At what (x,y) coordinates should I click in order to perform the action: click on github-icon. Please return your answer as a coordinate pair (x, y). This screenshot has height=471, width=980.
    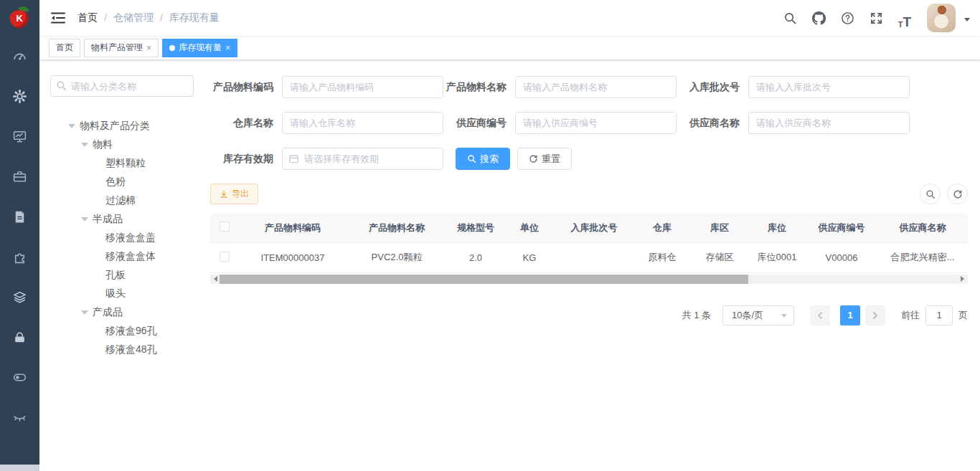
    Looking at the image, I should click on (819, 19).